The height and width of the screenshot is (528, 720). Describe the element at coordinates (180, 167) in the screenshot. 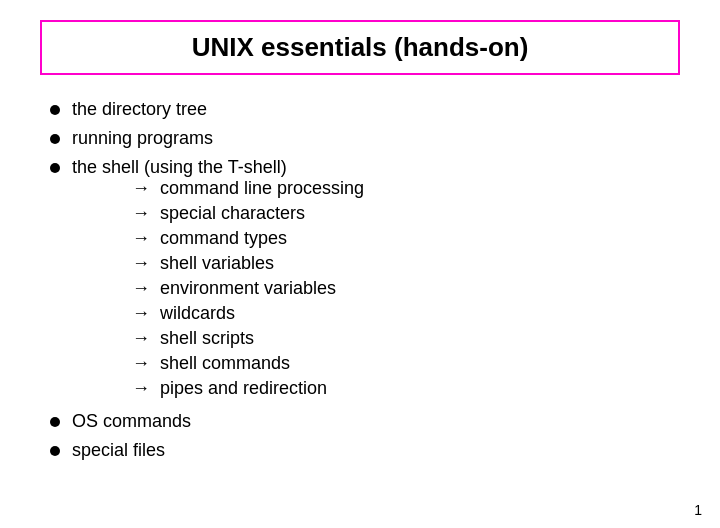

I see `item-label: the shell (using the T-shell)` at that location.